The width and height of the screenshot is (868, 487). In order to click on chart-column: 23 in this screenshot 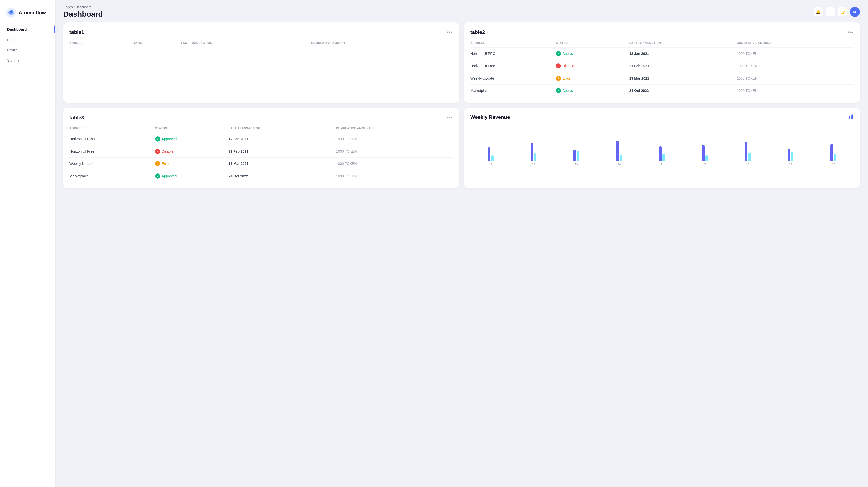, I will do `click(748, 154)`.